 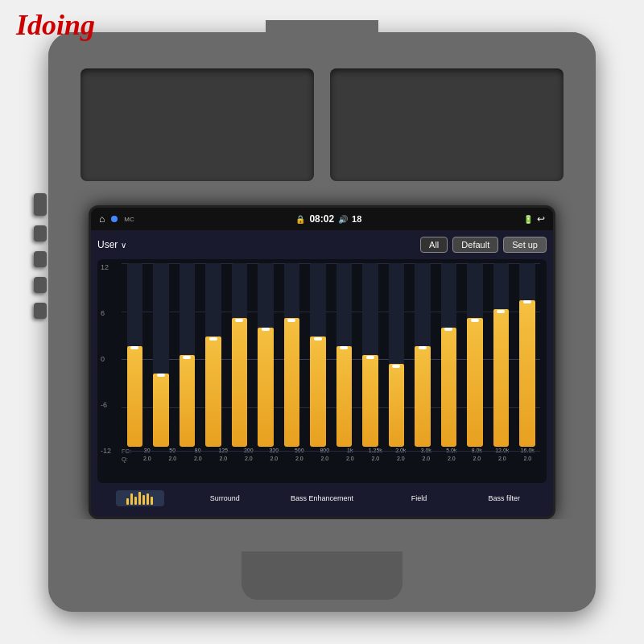 What do you see at coordinates (322, 576) in the screenshot?
I see `bottom-curve` at bounding box center [322, 576].